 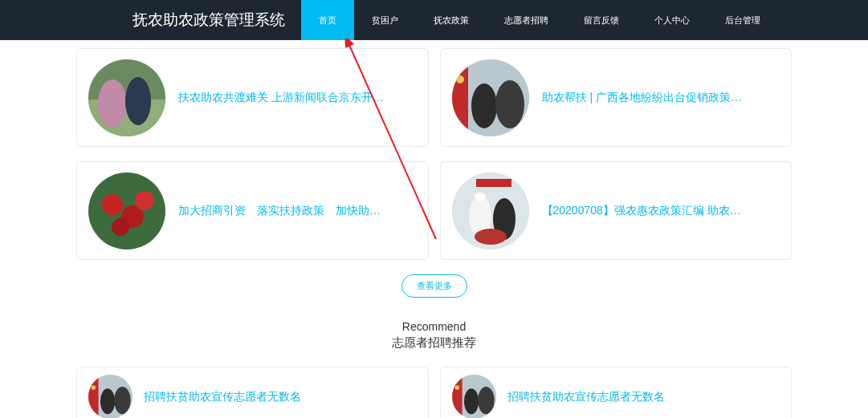 I want to click on nav-volunteer: 志愿者招聘, so click(x=527, y=20).